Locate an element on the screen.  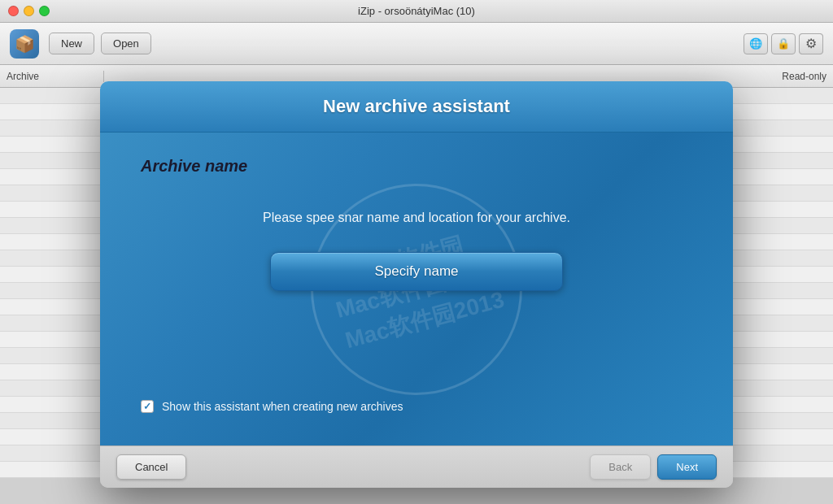
toolbar: 📦 New Open 🌐 🔒 ⏏ ⚙ is located at coordinates (416, 44).